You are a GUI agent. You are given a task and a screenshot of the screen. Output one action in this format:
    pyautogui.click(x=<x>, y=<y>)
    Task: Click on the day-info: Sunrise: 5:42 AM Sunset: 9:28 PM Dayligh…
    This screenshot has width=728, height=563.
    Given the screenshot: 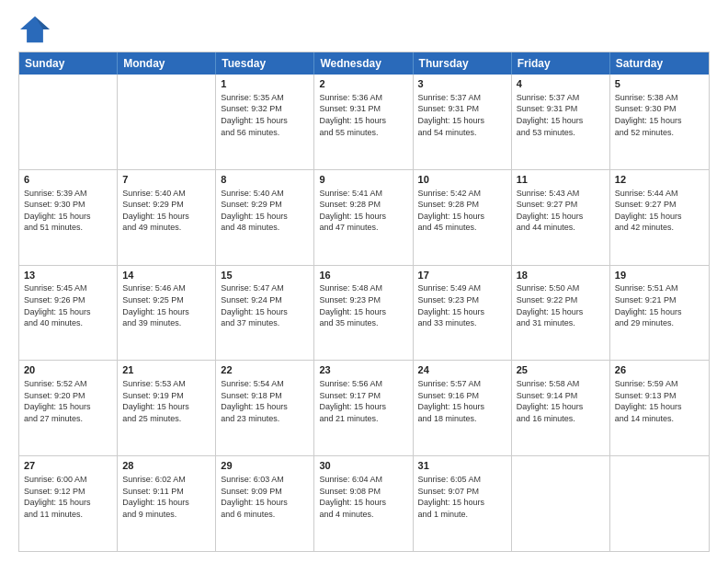 What is the action you would take?
    pyautogui.click(x=462, y=211)
    